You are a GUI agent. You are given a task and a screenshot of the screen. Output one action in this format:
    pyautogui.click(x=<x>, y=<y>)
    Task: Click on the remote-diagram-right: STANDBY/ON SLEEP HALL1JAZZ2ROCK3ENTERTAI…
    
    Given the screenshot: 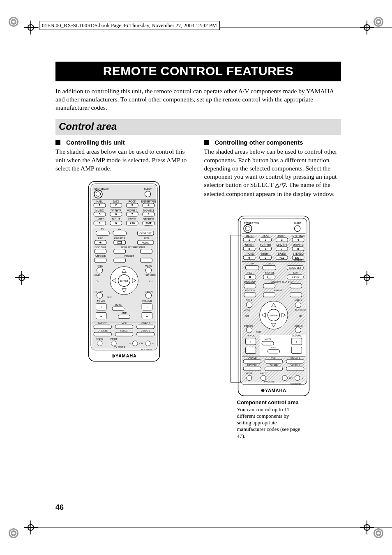 What is the action you would take?
    pyautogui.click(x=285, y=306)
    